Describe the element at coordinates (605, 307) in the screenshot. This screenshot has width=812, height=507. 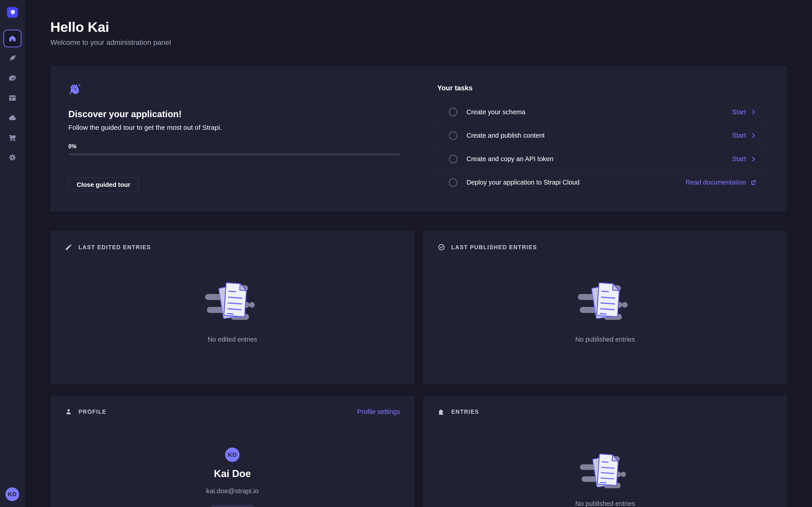
I see `last-published-entries-widget: LAST PUBLISHED ENTRIES No published entr…` at that location.